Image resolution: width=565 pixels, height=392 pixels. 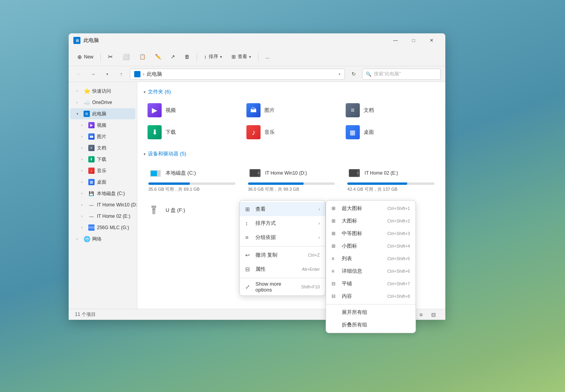 What do you see at coordinates (79, 91) in the screenshot?
I see `expand-arrow-quick-access: ›` at bounding box center [79, 91].